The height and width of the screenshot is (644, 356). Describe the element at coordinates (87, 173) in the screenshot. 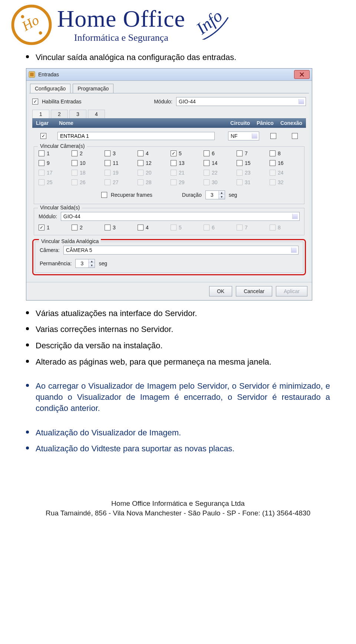

I see `cam-18: 18` at that location.